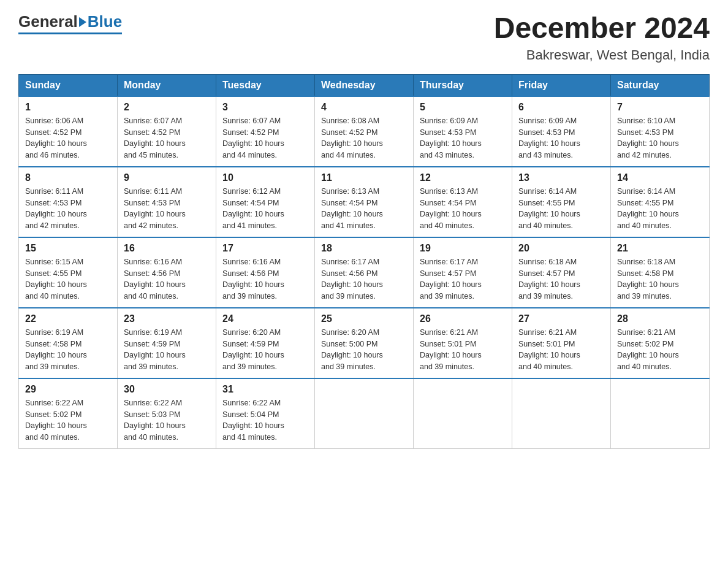  Describe the element at coordinates (463, 280) in the screenshot. I see `day-info: Sunrise: 6:17 AMSunset: 4:57 PMDaylight:…` at that location.